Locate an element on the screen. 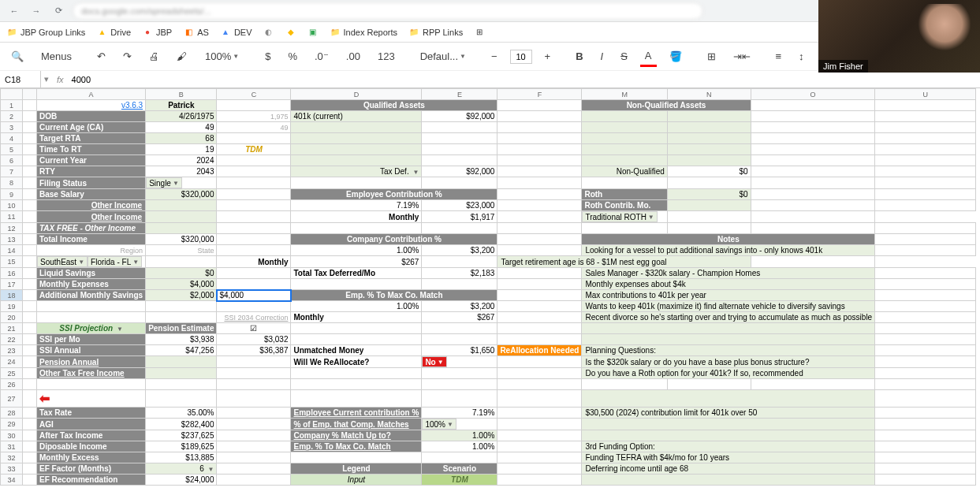 The image size is (980, 495). search-icon: 🔍 is located at coordinates (17, 57).